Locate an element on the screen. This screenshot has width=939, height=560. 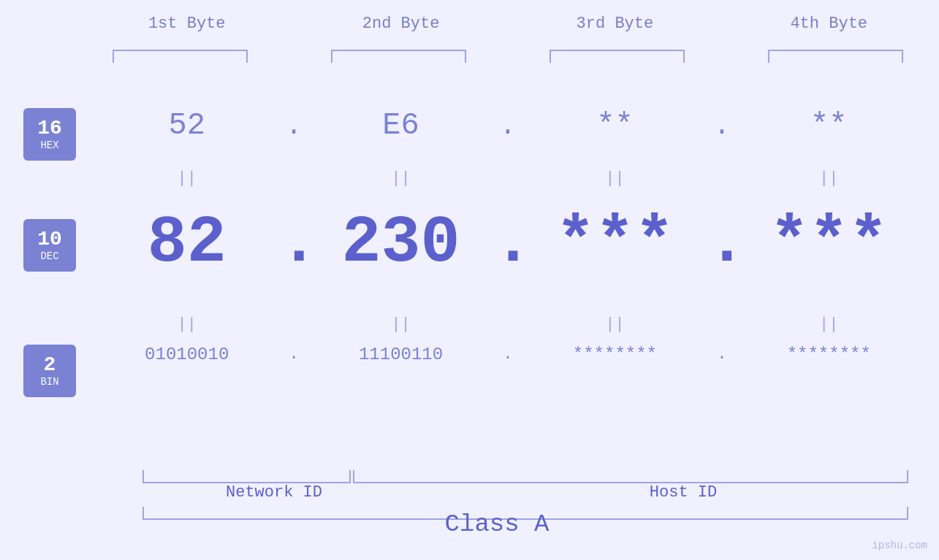
dec-val-b1: 82 is located at coordinates (187, 243).